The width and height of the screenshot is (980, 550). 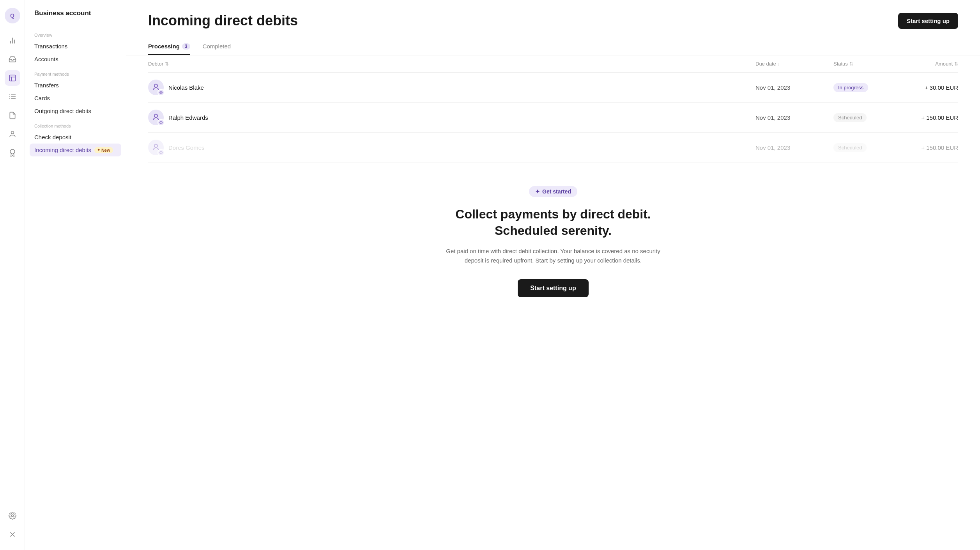 I want to click on table-header: Debtor ⇅ Due date ↓ Status ⇅ Amount ⇅, so click(x=553, y=64).